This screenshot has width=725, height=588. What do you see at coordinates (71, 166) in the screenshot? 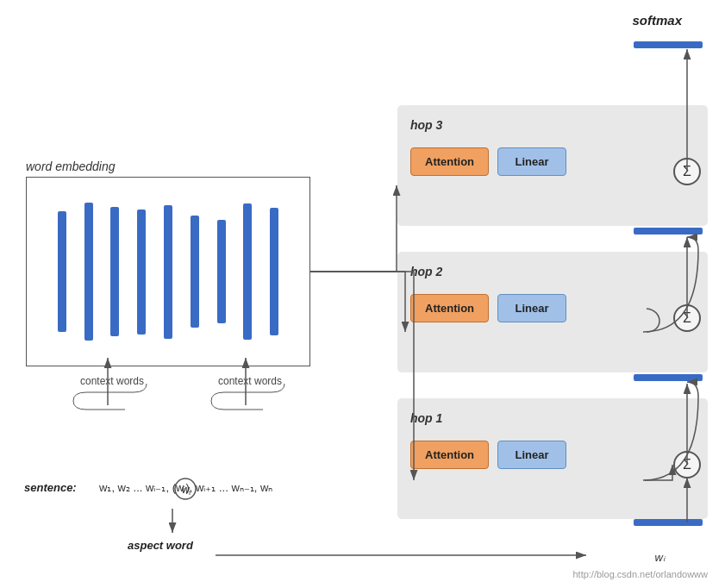
I see `word-embedding-label: word embedding` at bounding box center [71, 166].